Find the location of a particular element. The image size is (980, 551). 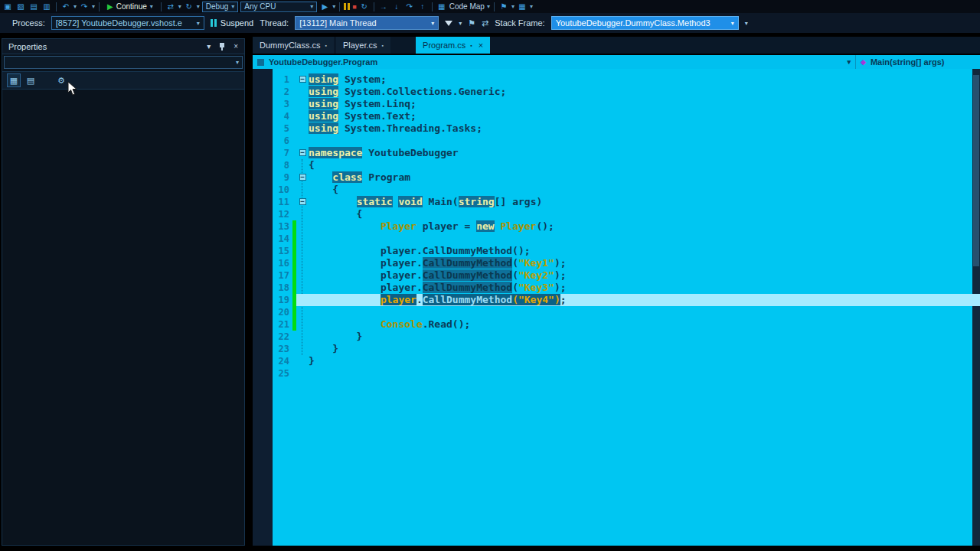

code-line: 15 player.CallDummyMethod(); is located at coordinates (626, 251).